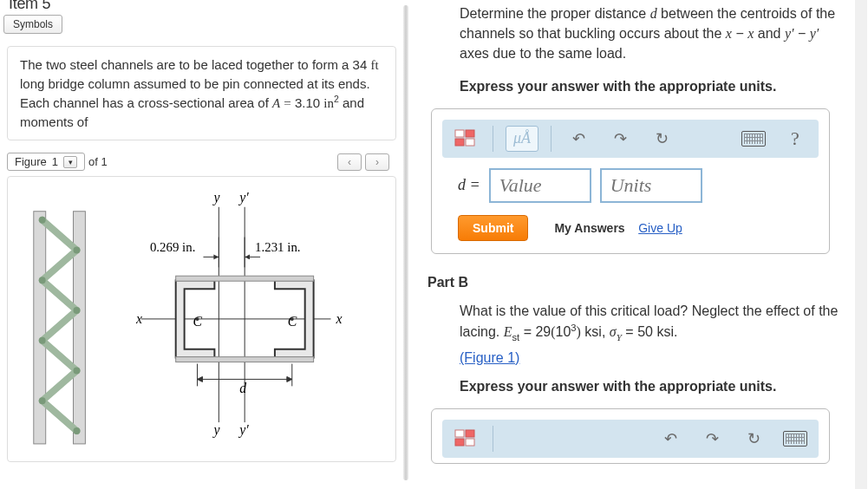 The image size is (868, 489). What do you see at coordinates (216, 198) in the screenshot?
I see `axis-y-top: y` at bounding box center [216, 198].